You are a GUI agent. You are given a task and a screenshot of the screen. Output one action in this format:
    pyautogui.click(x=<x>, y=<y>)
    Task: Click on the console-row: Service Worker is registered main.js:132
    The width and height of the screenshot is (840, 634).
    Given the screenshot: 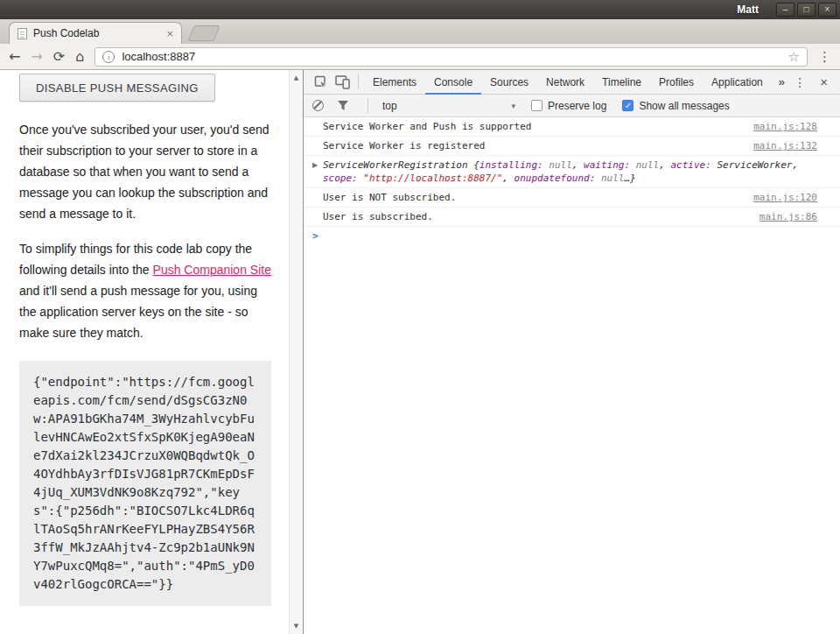 What is the action you would take?
    pyautogui.click(x=572, y=146)
    